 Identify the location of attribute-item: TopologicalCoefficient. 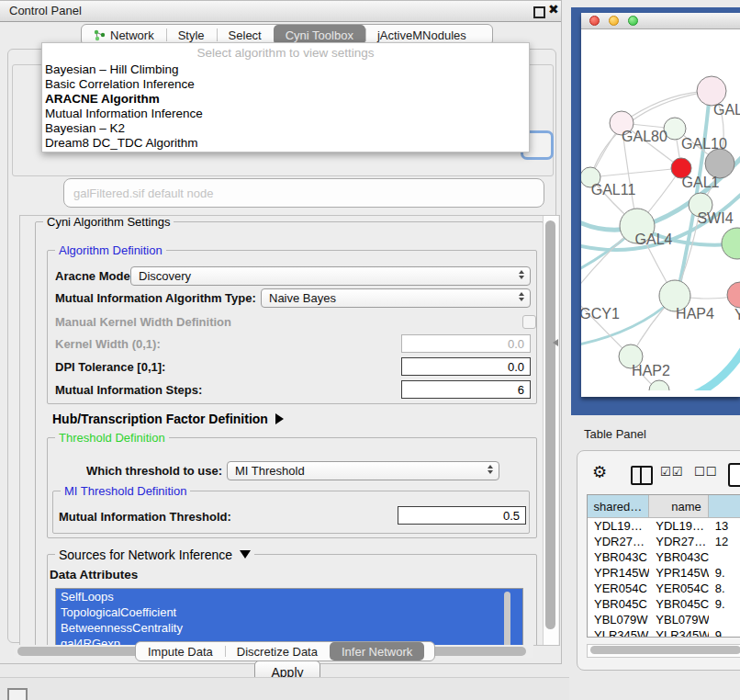
(289, 612).